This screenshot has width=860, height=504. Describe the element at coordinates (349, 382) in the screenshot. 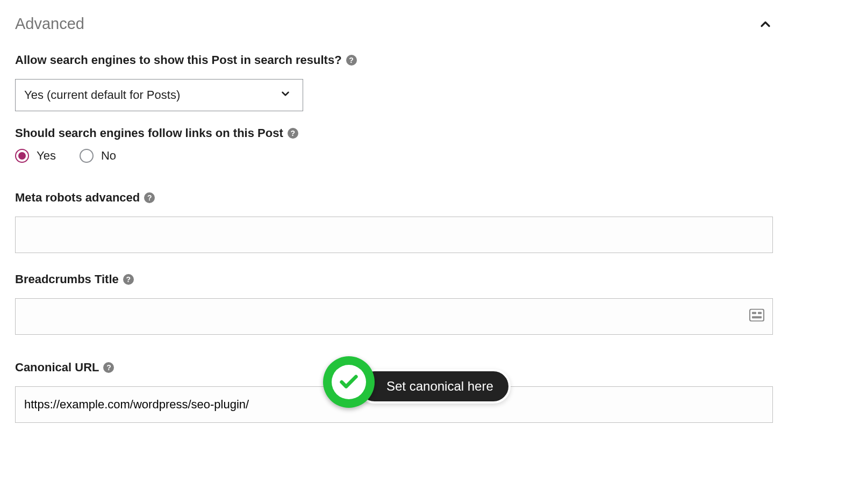

I see `callout-badge` at that location.